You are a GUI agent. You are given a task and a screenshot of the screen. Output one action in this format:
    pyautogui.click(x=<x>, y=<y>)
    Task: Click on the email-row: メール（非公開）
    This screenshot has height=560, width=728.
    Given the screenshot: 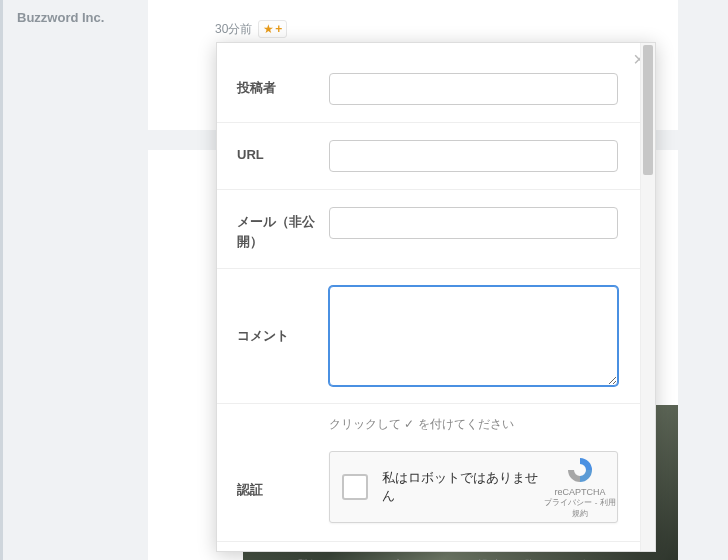 What is the action you would take?
    pyautogui.click(x=428, y=230)
    